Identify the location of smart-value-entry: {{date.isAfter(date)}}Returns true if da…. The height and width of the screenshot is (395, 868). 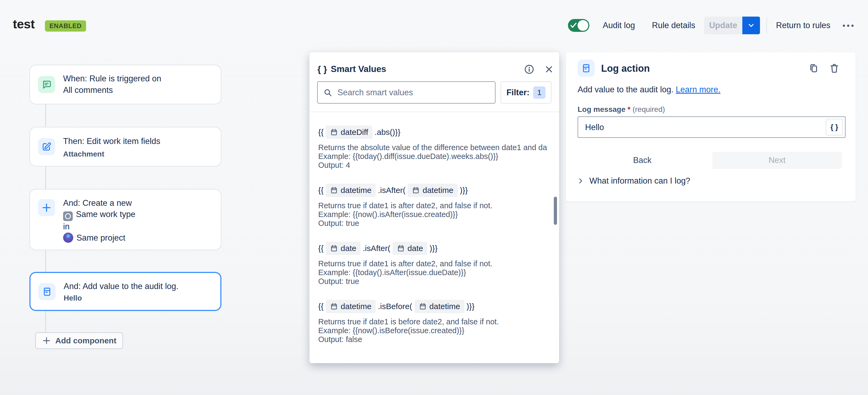
(433, 264).